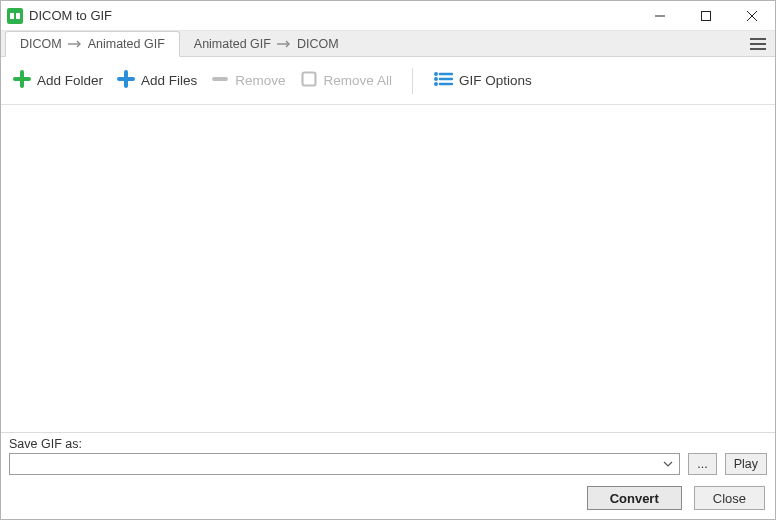 The image size is (776, 520). Describe the element at coordinates (412, 81) in the screenshot. I see `toolbar-separator` at that location.